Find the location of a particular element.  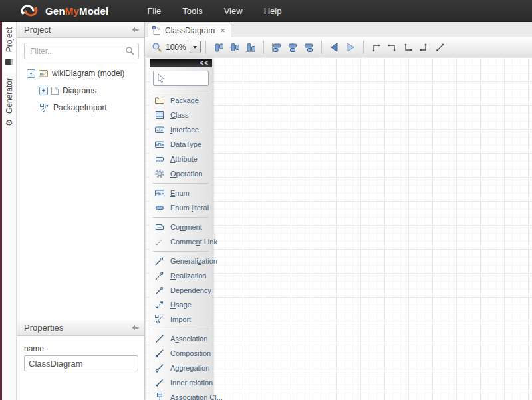

align-bottom-button is located at coordinates (251, 47).